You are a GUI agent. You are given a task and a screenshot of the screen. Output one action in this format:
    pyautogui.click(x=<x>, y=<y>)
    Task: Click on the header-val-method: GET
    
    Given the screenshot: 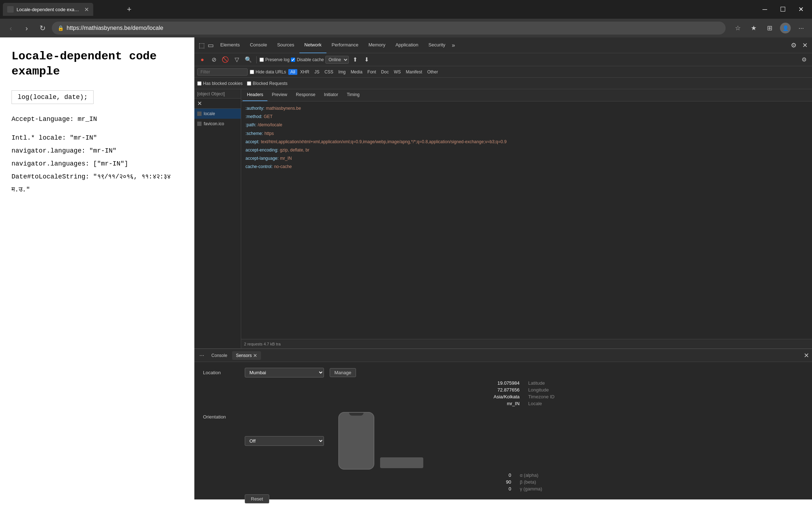 What is the action you would take?
    pyautogui.click(x=269, y=117)
    